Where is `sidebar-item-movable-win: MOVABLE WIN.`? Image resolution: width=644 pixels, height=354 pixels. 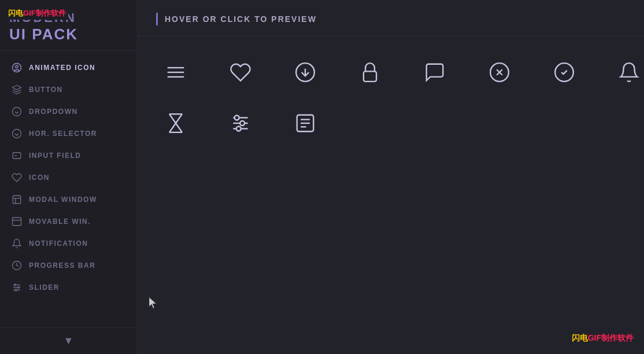
sidebar-item-movable-win: MOVABLE WIN. is located at coordinates (68, 222).